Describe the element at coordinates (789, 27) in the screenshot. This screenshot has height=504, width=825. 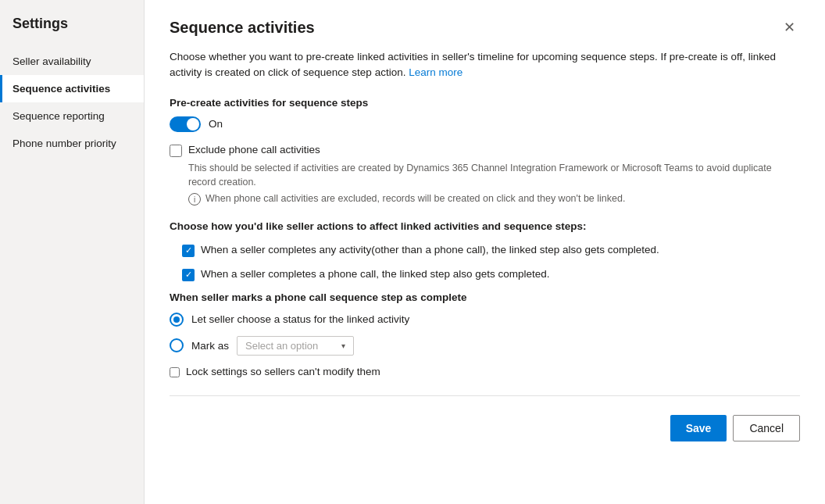
I see `close-button: ✕` at that location.